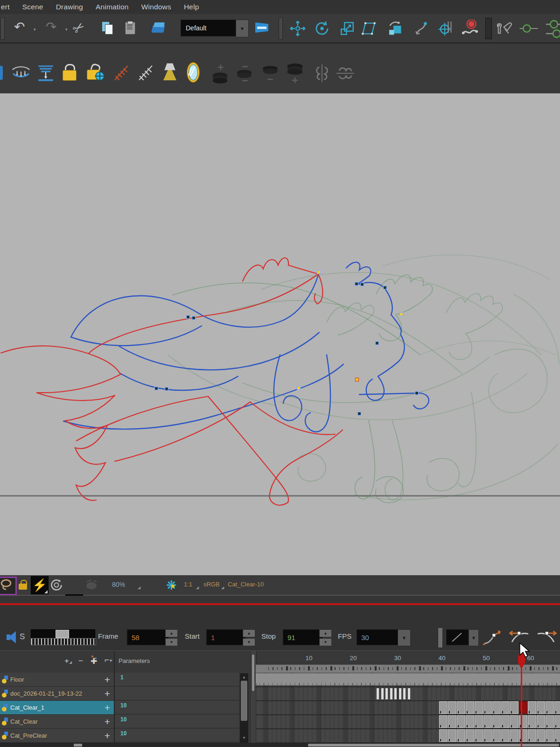  I want to click on drawing-substitution-icon, so click(159, 28).